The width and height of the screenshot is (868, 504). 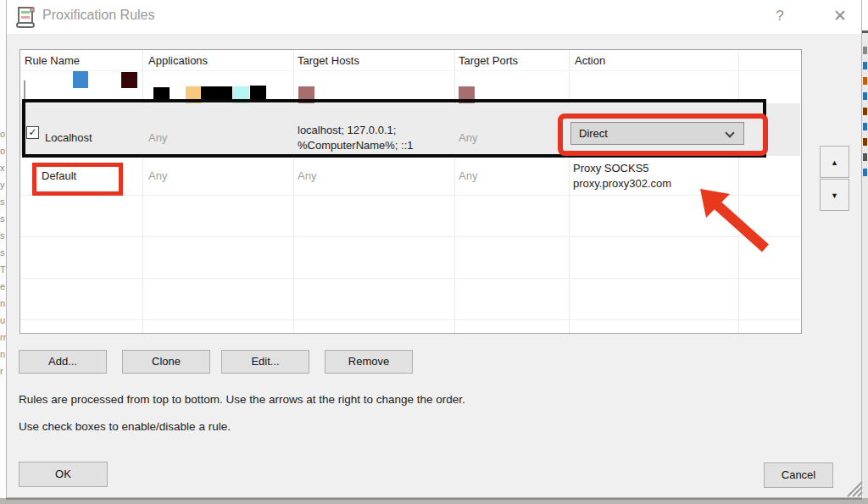 I want to click on remove-button: Remove, so click(x=369, y=362).